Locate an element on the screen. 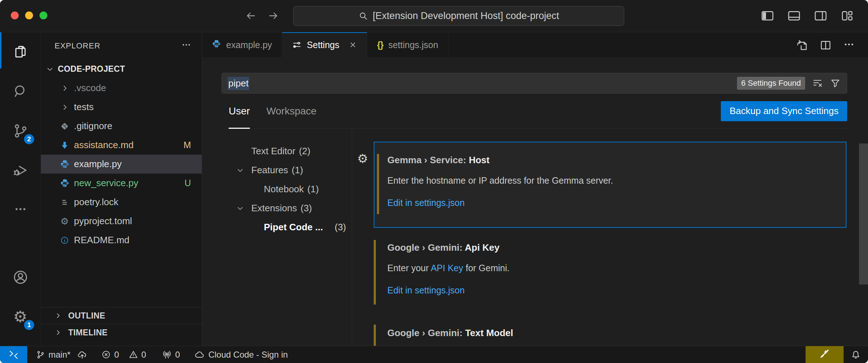 The image size is (868, 363). activity-explorer-button is located at coordinates (20, 52).